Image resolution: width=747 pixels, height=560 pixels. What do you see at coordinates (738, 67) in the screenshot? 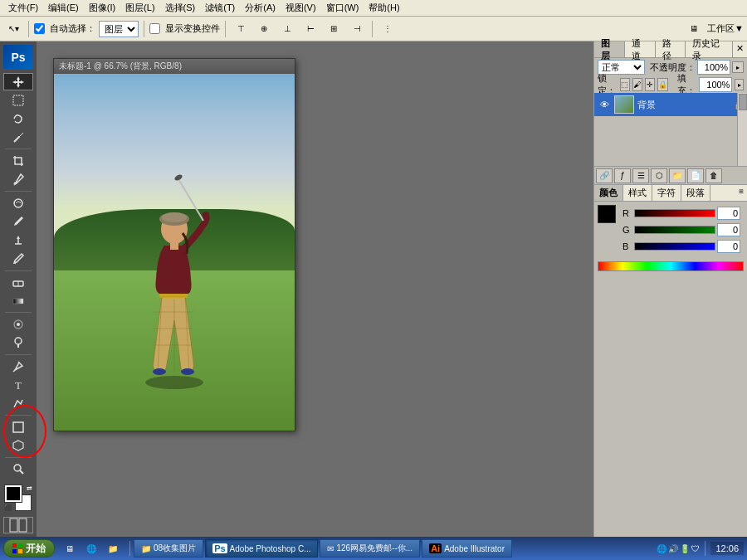
I see `opacity-arrow: ▸` at bounding box center [738, 67].